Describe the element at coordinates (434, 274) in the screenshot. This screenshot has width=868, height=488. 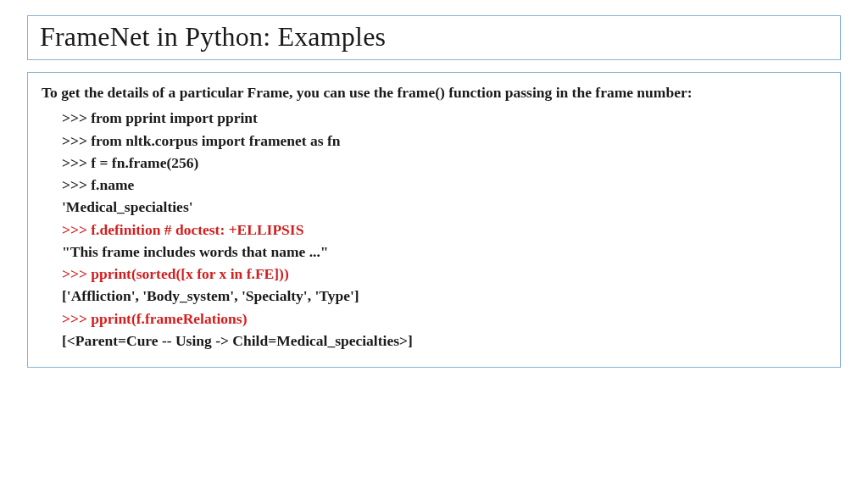
I see `code-line: >>> pprint(sorted([x for x in f.FE]))` at that location.